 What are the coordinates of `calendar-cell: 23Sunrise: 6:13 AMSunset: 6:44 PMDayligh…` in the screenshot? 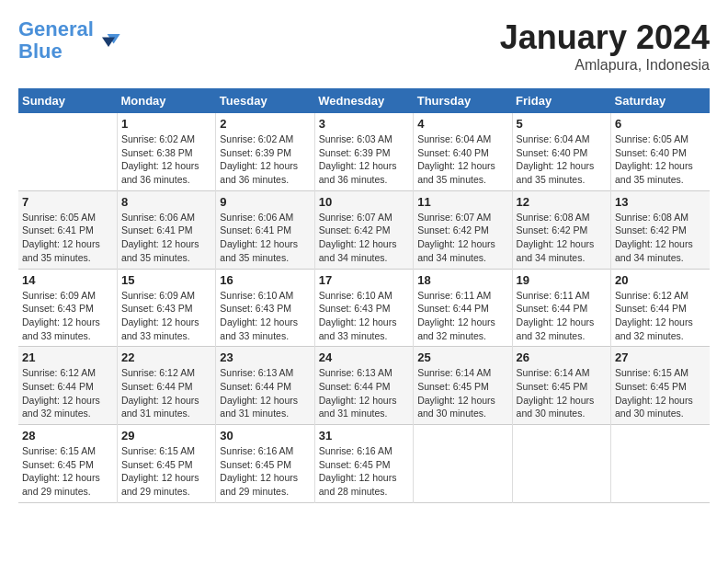 It's located at (265, 386).